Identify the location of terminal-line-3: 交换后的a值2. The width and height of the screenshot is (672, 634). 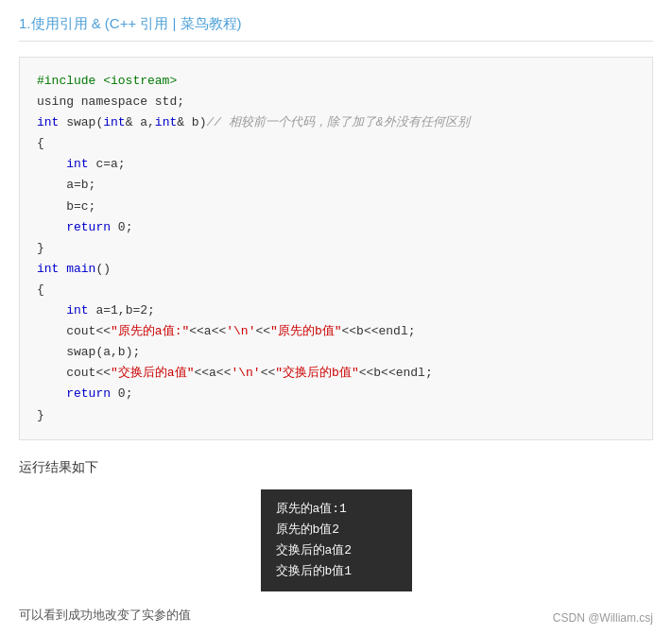
(336, 551).